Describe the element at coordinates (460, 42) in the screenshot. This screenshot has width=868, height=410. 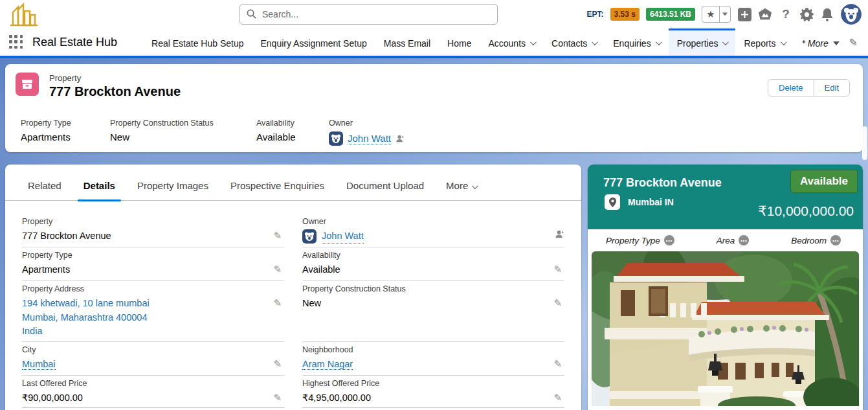
I see `nav-tab-home: Home` at that location.